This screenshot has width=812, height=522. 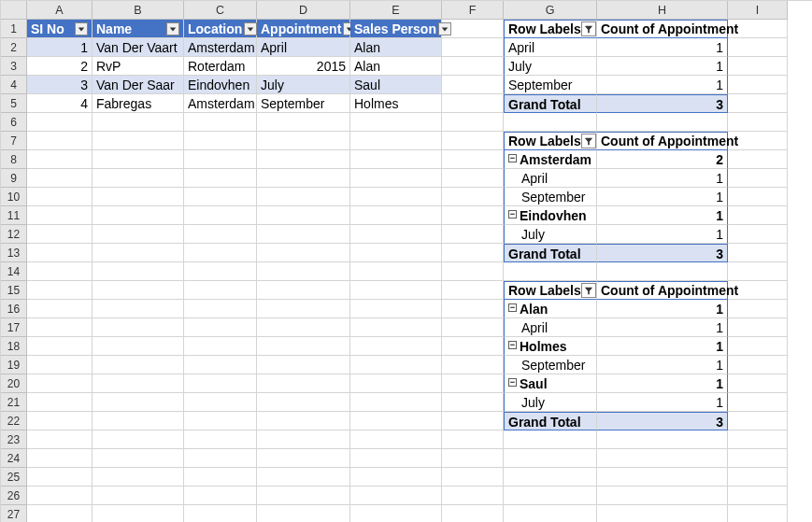 I want to click on row-header-21: 21, so click(x=14, y=402).